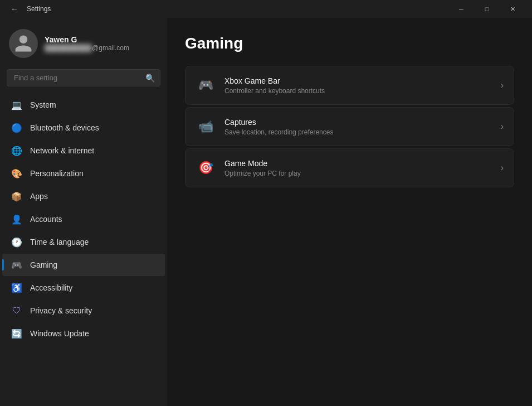 This screenshot has width=532, height=406. I want to click on apps-label: Apps, so click(39, 196).